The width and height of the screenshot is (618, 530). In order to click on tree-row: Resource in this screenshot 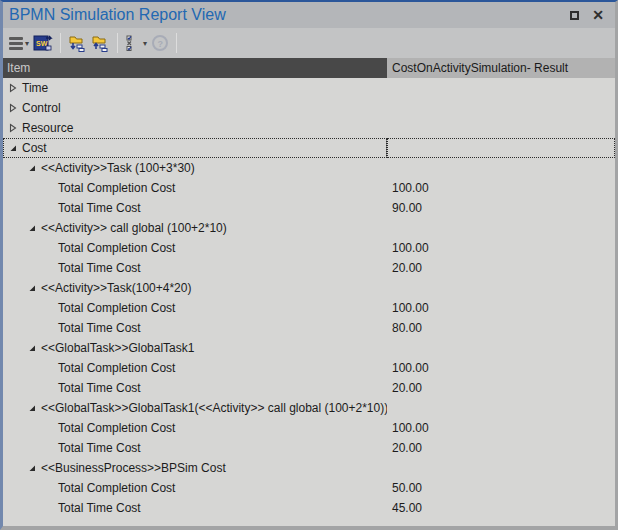, I will do `click(309, 128)`.